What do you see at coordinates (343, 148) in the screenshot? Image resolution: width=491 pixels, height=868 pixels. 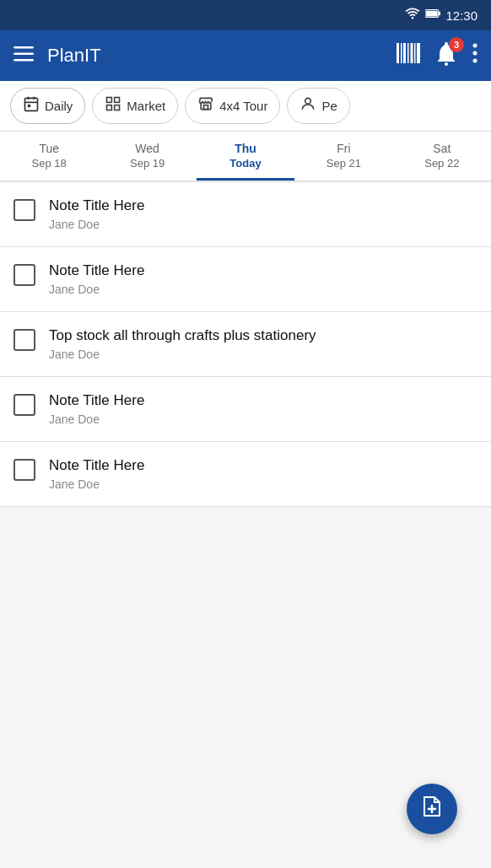 I see `day-fri-name: Fri` at bounding box center [343, 148].